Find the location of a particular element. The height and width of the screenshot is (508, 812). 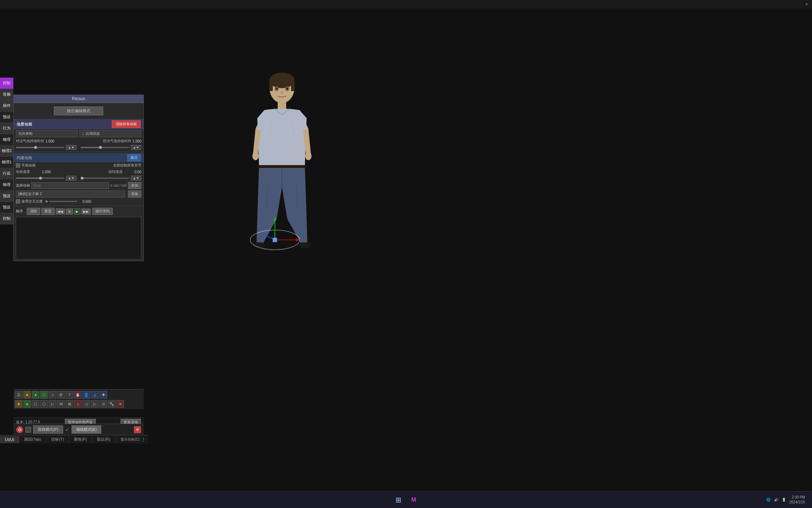

sidebar-tab-physics2: 物理2 is located at coordinates (7, 151).